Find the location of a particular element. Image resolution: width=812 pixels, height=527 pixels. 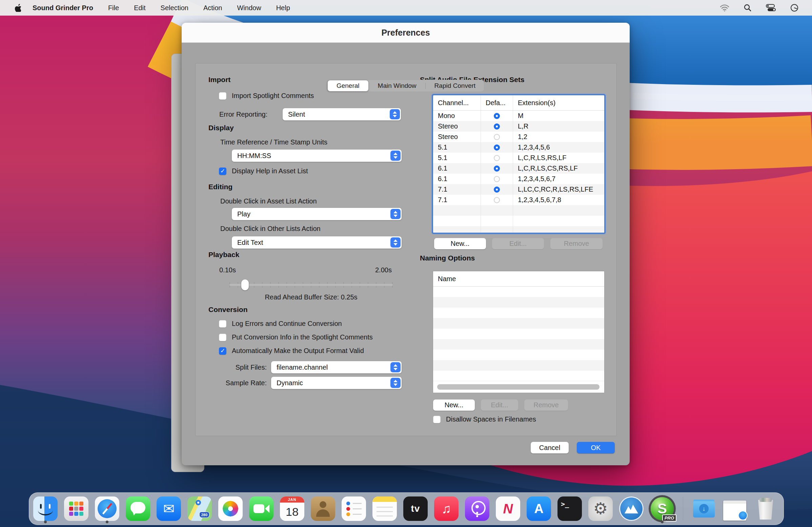

naming-table-scrollbar is located at coordinates (519, 387).